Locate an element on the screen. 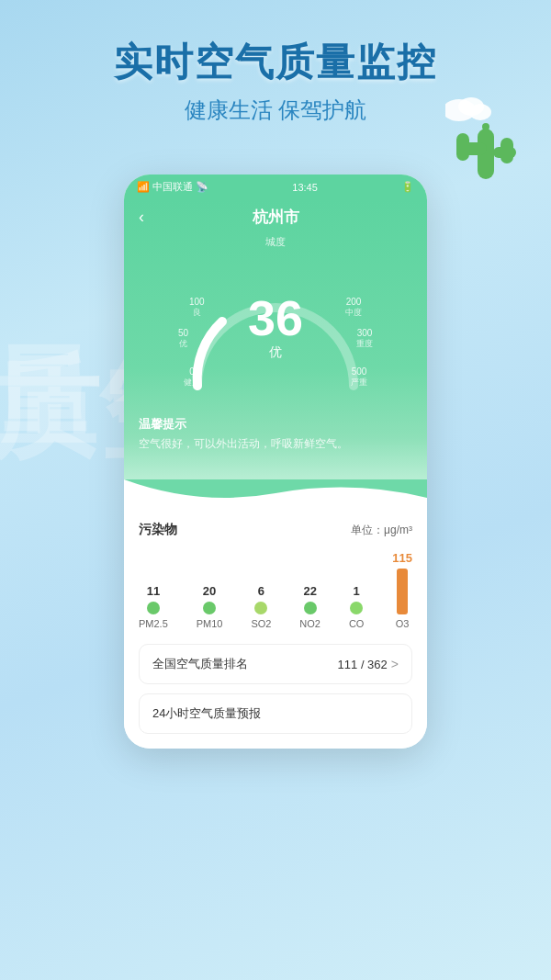 The image size is (551, 980). tip-text: 空气很好，可以外出活动，呼吸新鲜空气。 is located at coordinates (276, 444).